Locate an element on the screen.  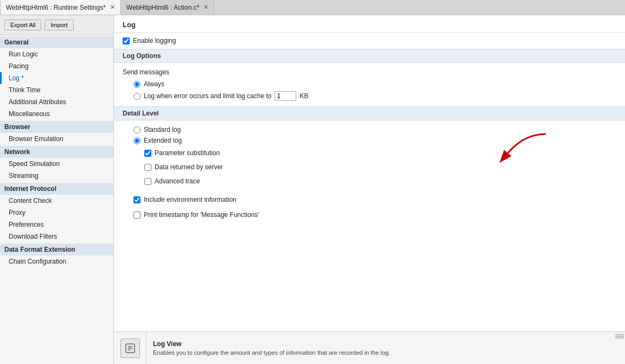
send-messages-group: Always Log when error occurs and limit l… is located at coordinates (369, 91).